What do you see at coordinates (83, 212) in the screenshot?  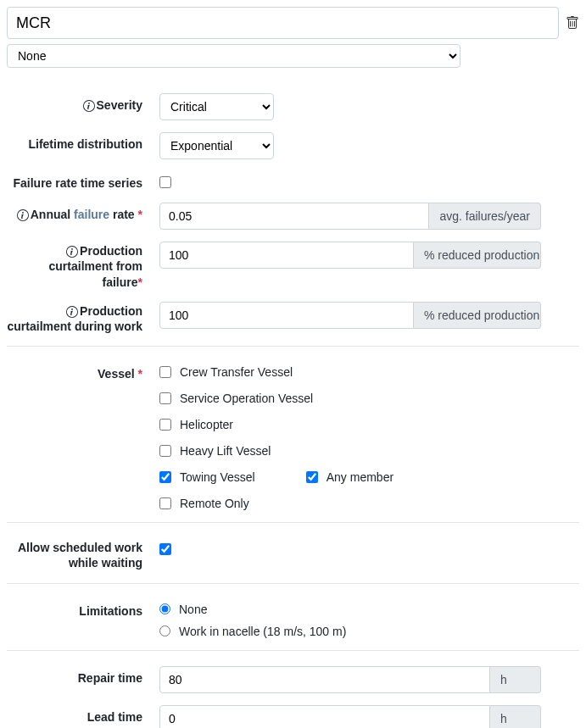 I see `annual-failure-rate-label: Annual failure rate *` at bounding box center [83, 212].